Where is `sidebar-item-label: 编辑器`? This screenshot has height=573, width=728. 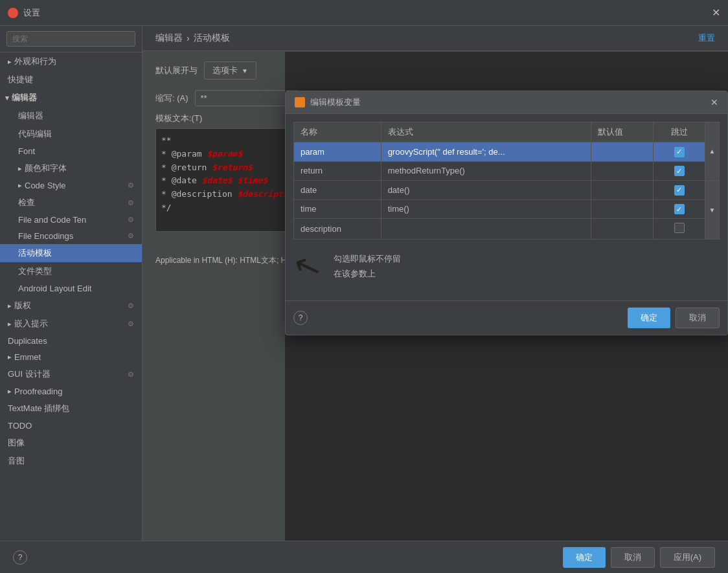
sidebar-item-label: 编辑器 is located at coordinates (25, 98).